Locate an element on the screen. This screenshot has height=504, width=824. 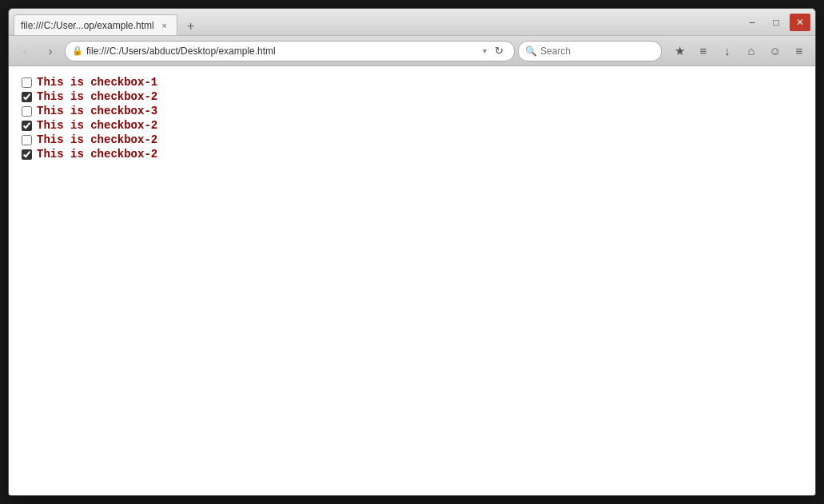
menu-button: ≡ is located at coordinates (799, 51).